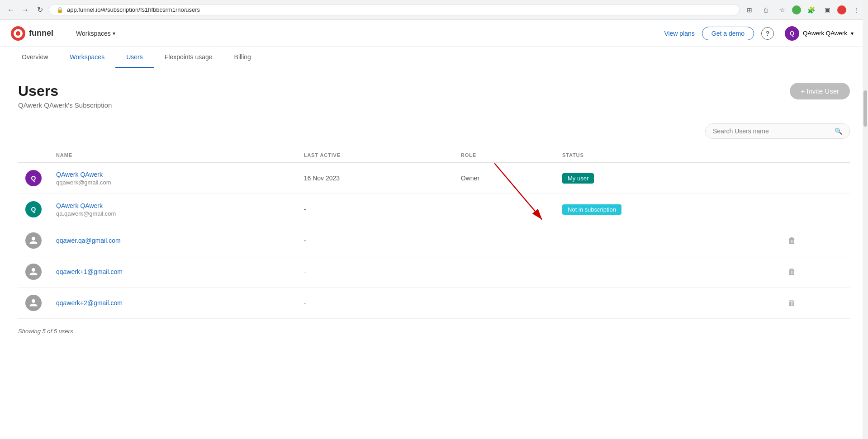 The image size is (868, 439). What do you see at coordinates (35, 58) in the screenshot?
I see `tab-overview: Overview` at bounding box center [35, 58].